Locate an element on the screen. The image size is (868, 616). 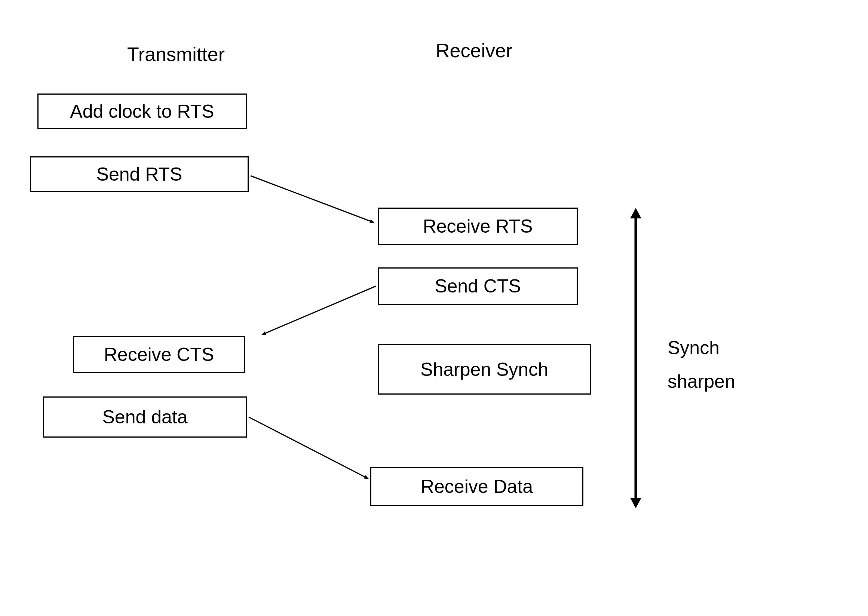
box-receive-cts: Receive CTS is located at coordinates (159, 354).